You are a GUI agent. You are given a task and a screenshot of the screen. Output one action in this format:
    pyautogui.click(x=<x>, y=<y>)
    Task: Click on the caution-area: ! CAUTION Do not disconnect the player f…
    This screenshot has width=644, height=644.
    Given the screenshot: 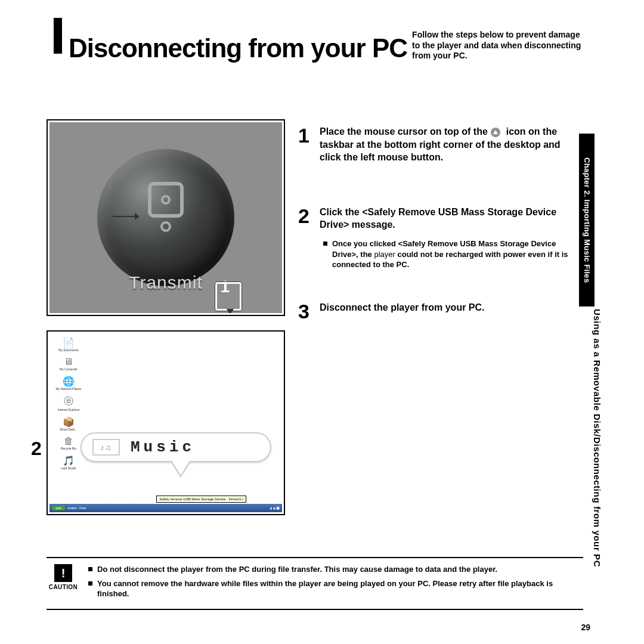 What is the action you would take?
    pyautogui.click(x=315, y=583)
    